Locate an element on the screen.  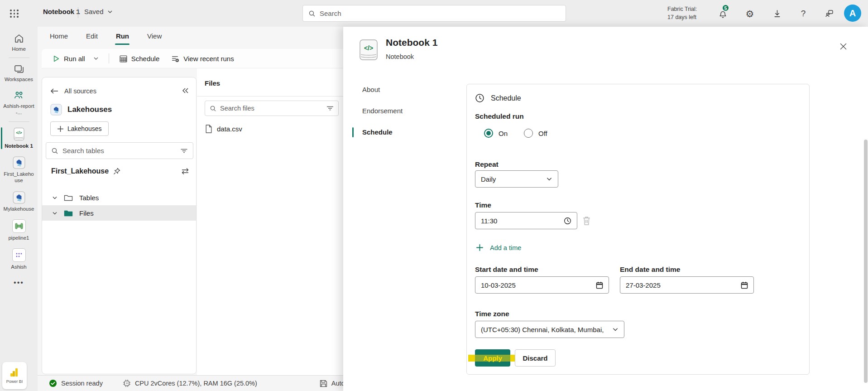
file-row-data-csv: data.csv is located at coordinates (224, 129).